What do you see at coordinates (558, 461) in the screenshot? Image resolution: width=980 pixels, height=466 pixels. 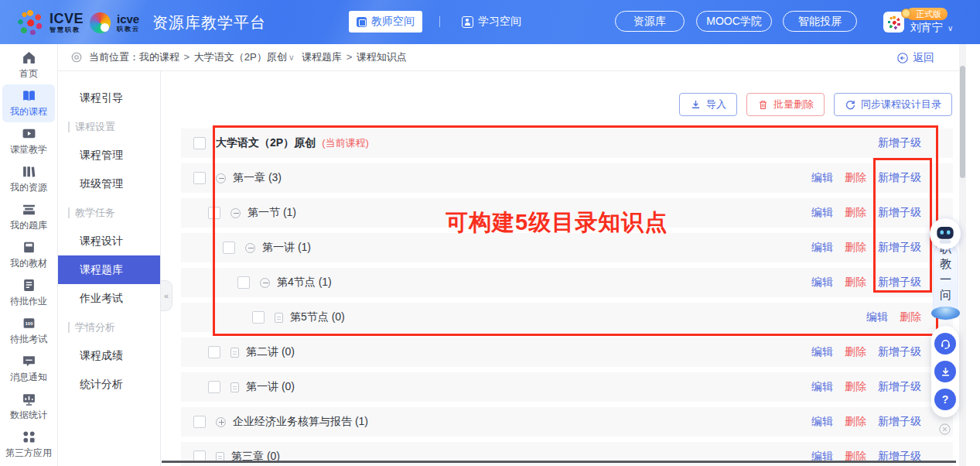 I see `horizontal-scrollbar-thumb` at bounding box center [558, 461].